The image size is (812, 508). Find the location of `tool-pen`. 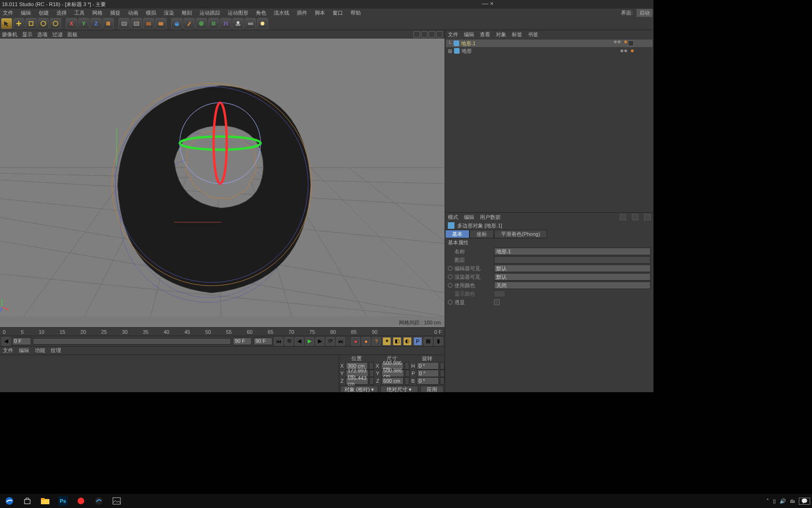

tool-pen is located at coordinates (189, 24).